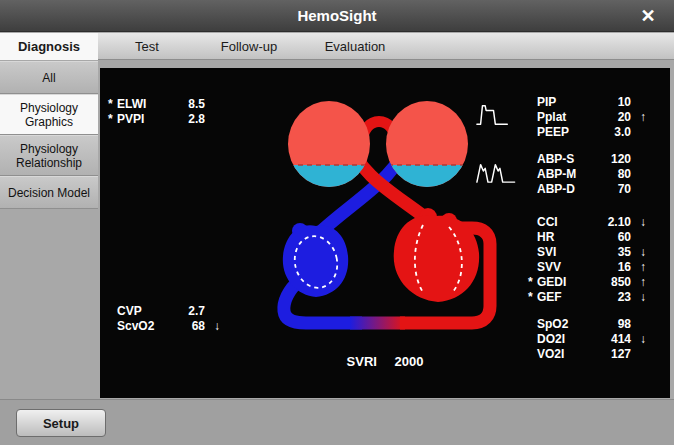  Describe the element at coordinates (560, 339) in the screenshot. I see `param-label: DO2I` at that location.